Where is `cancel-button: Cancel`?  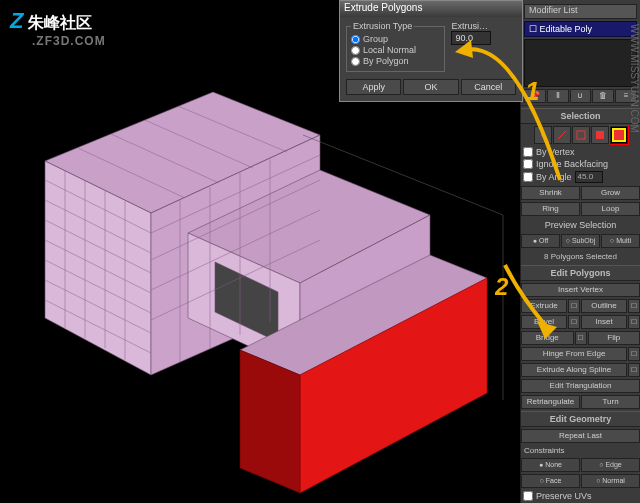 cancel-button: Cancel is located at coordinates (488, 87).